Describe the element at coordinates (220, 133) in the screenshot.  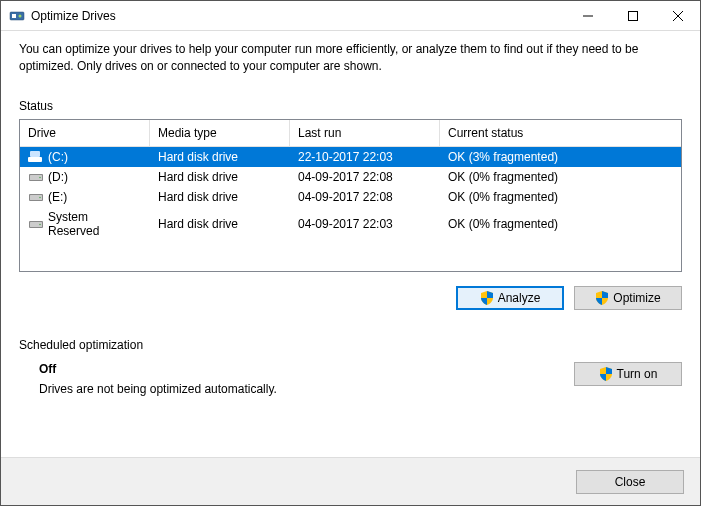
I see `column-header-media: Media type` at that location.